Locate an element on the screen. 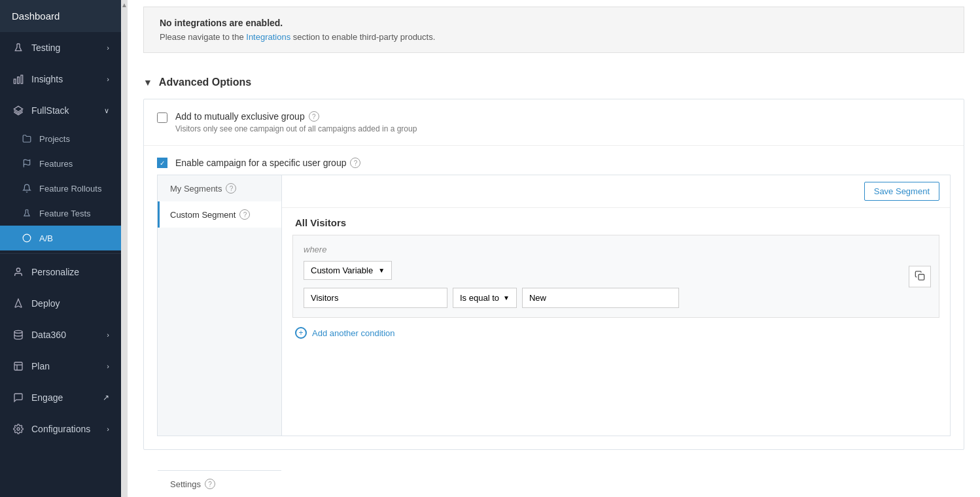  sidebar-item-insights: Insights › is located at coordinates (60, 79).